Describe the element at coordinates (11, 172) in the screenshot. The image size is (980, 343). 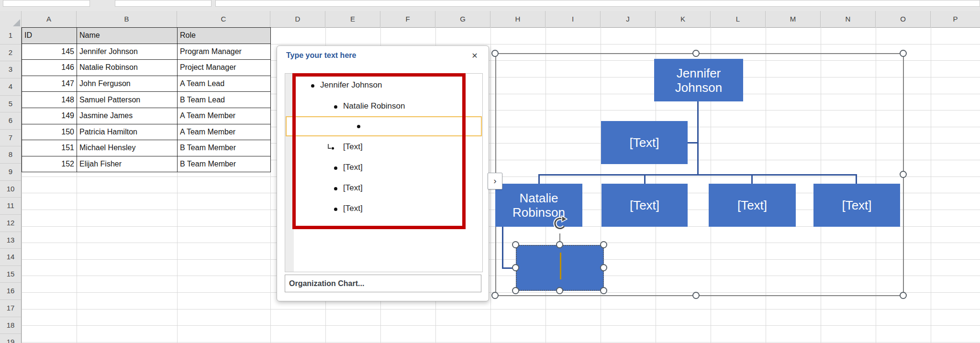
I see `row-header-9: 9` at that location.